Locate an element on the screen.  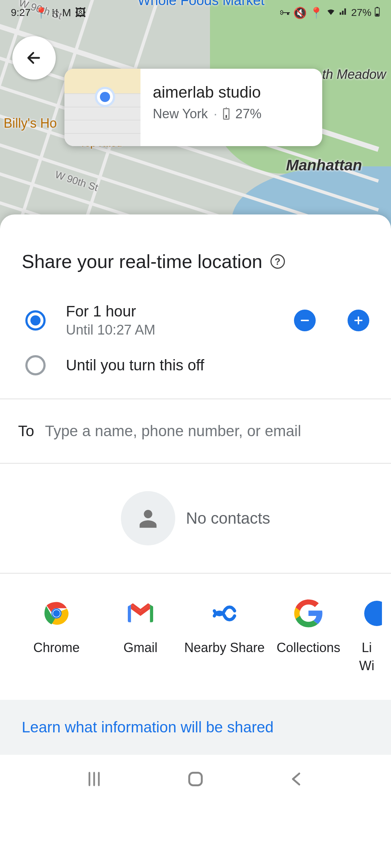
status-gps-icon: 📍 is located at coordinates (316, 13).